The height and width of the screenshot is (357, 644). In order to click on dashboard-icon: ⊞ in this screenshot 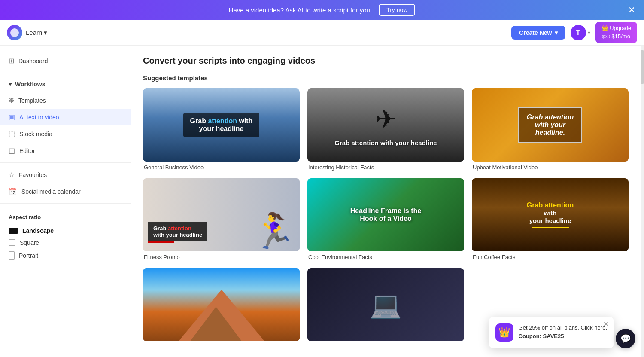, I will do `click(11, 61)`.